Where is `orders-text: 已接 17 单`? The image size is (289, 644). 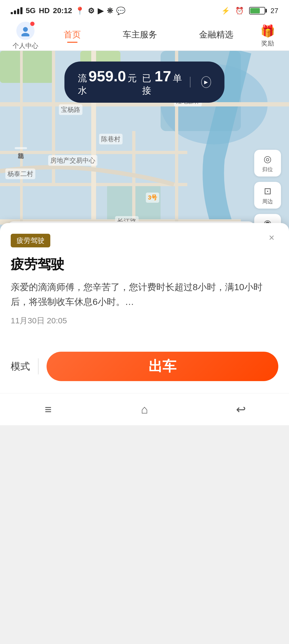 orders-text: 已接 17 单 is located at coordinates (162, 82).